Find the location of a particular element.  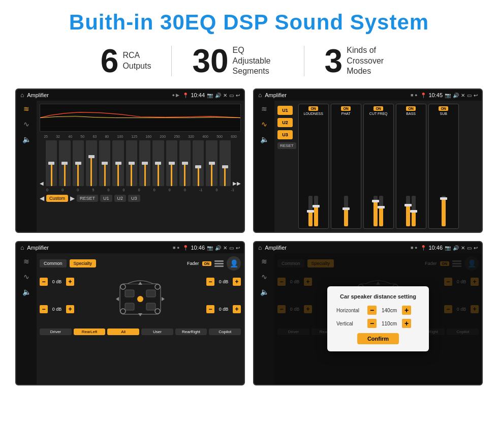

fader-avatar-btn: 👤 is located at coordinates (234, 263).